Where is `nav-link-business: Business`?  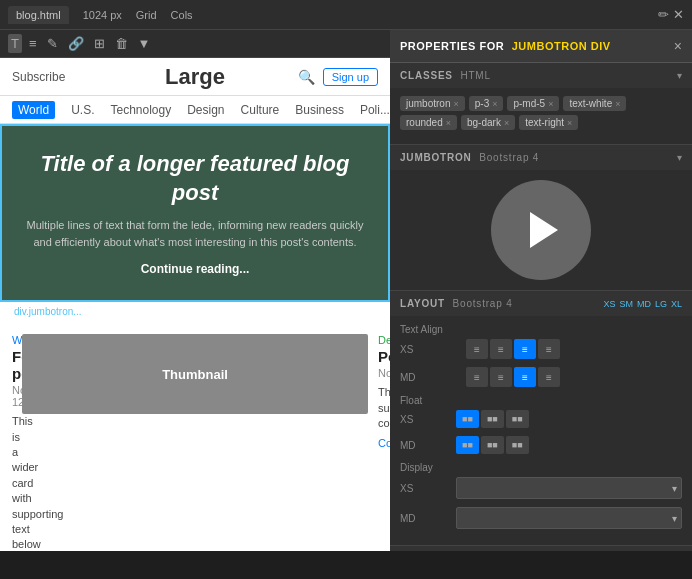 nav-link-business: Business is located at coordinates (320, 110).